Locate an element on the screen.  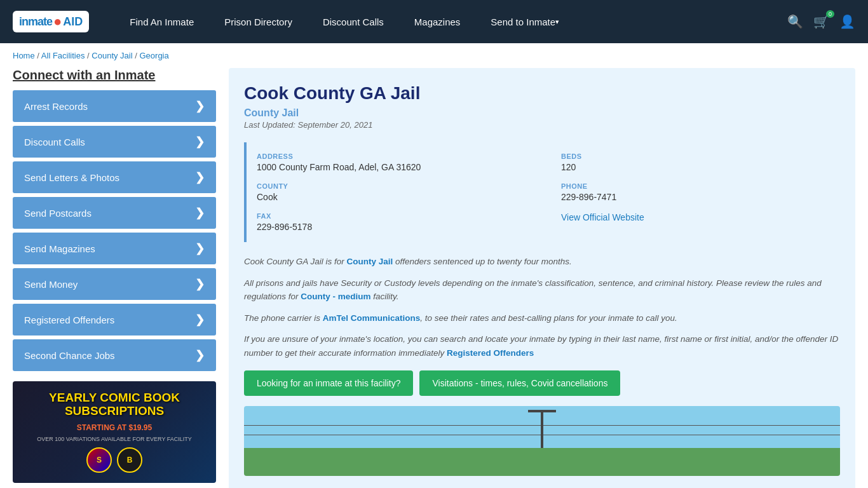
hero-batman: B is located at coordinates (130, 460).